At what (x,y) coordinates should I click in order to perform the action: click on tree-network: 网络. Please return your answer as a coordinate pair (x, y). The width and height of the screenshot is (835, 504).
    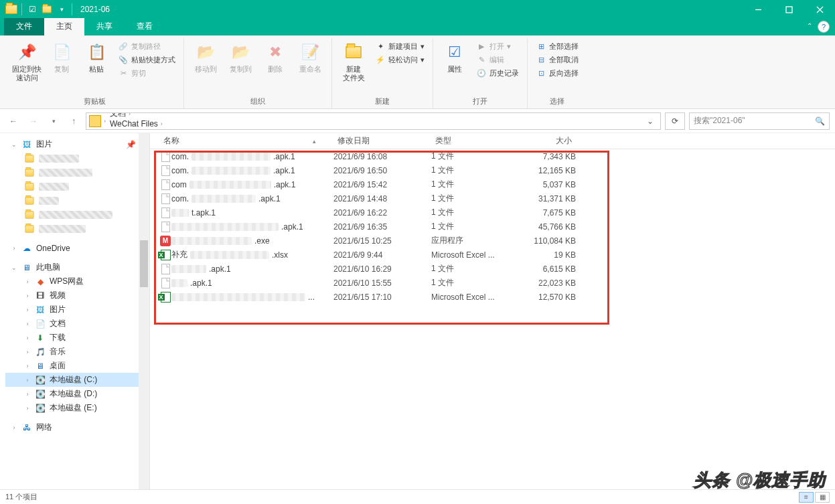
    Looking at the image, I should click on (44, 427).